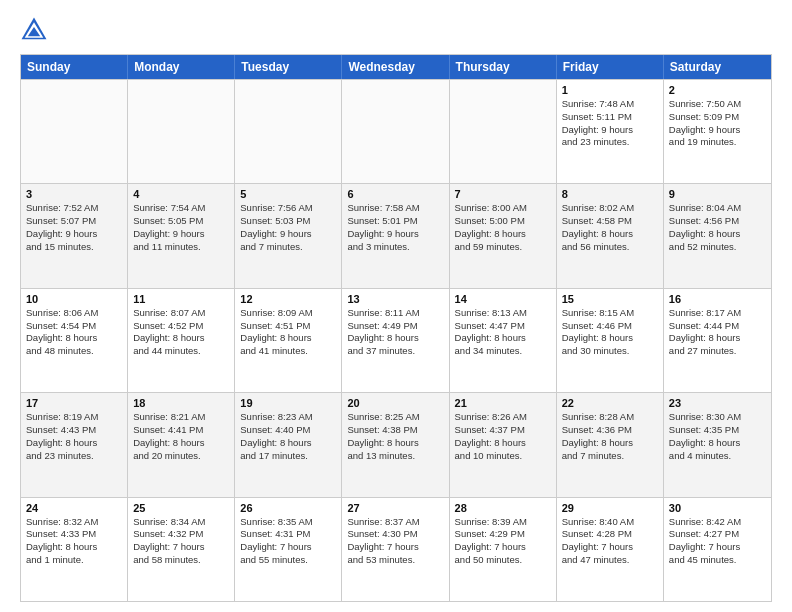  I want to click on cell-line: and 48 minutes., so click(74, 352).